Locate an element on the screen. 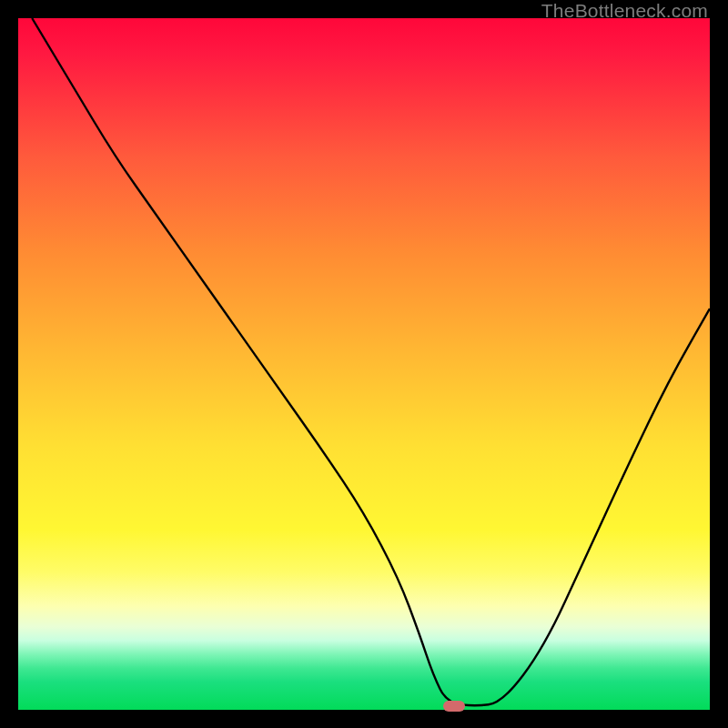 This screenshot has height=728, width=728. watermark-text: TheBottleneck.com is located at coordinates (624, 11).